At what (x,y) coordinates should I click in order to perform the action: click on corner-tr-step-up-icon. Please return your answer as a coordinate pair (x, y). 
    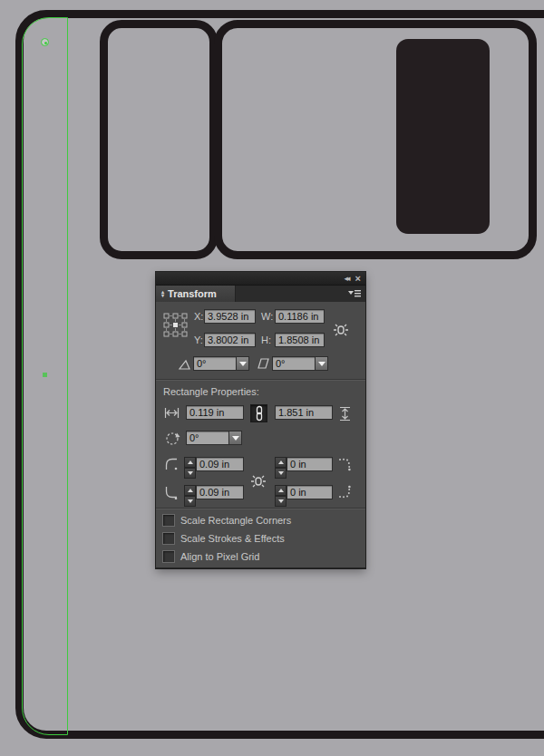
    Looking at the image, I should click on (281, 462).